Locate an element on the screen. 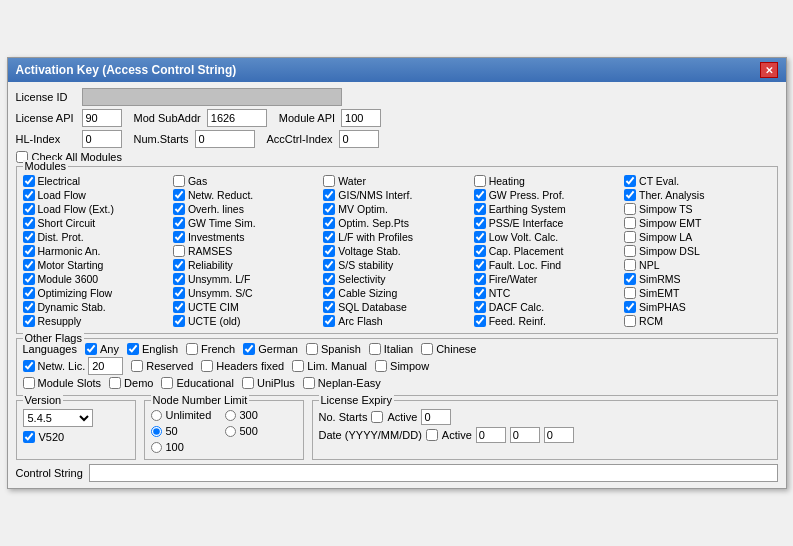 The image size is (793, 546). module-slots-checkbox is located at coordinates (29, 383).